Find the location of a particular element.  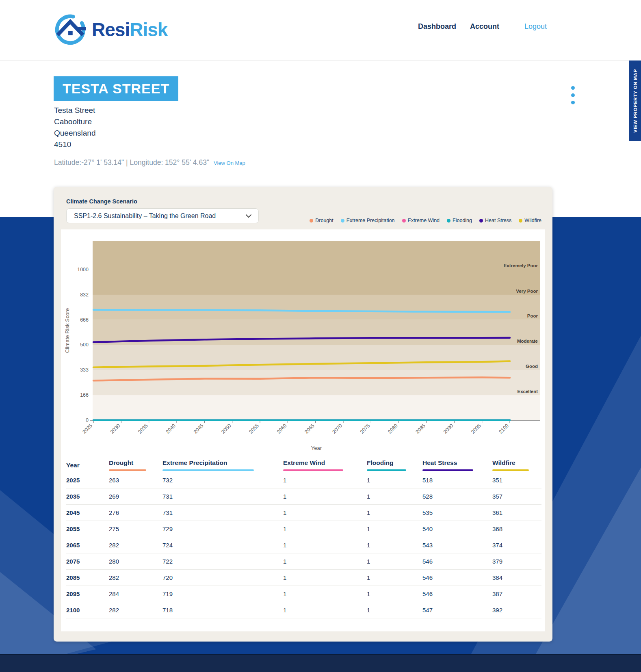

address-line: Queensland is located at coordinates (75, 133).